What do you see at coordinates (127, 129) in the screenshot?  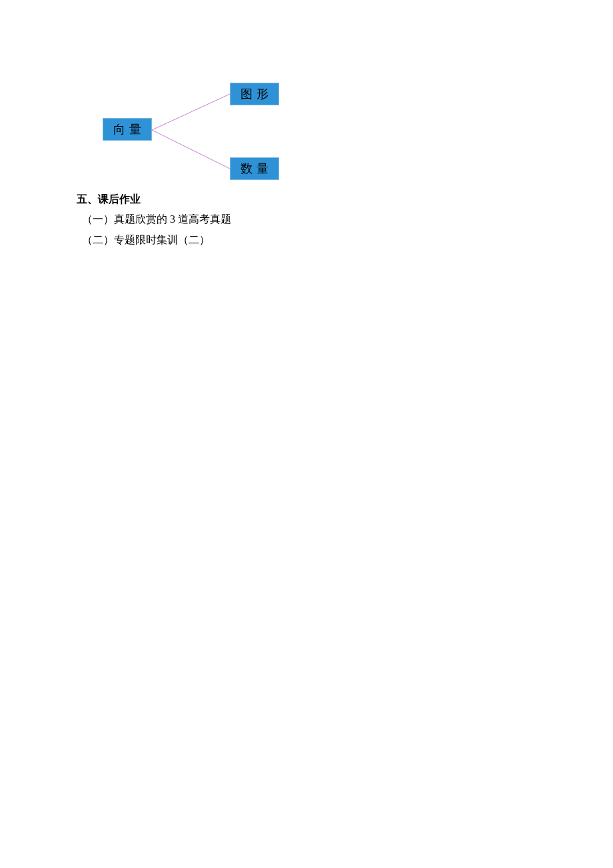 I see `node-root: 向量` at bounding box center [127, 129].